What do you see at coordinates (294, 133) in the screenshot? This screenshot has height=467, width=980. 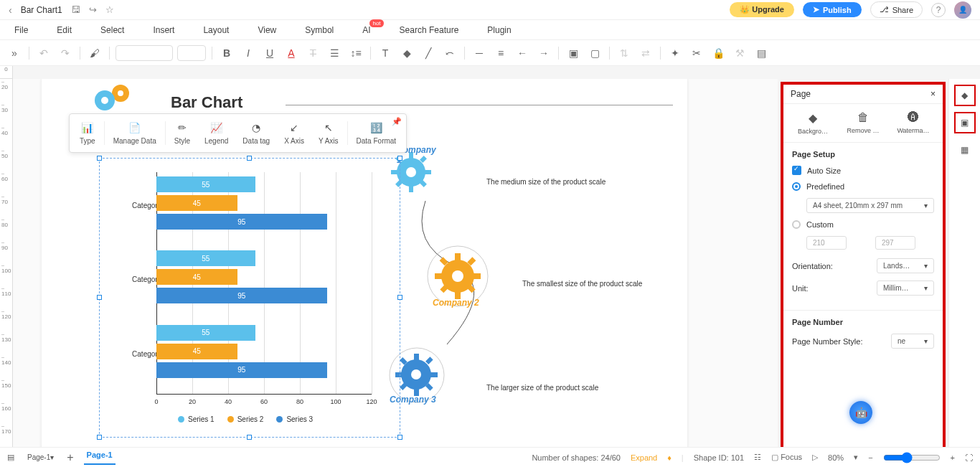 I see `ct-xaxis: ↙X Axis` at bounding box center [294, 133].